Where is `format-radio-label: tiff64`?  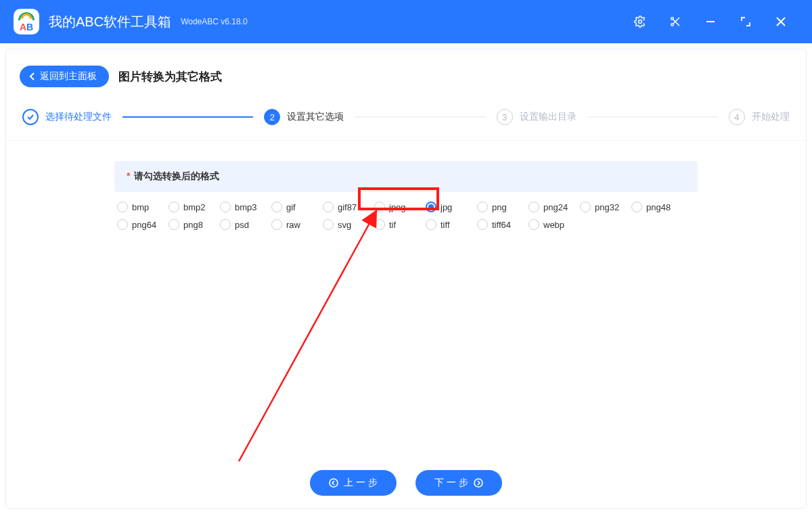
format-radio-label: tiff64 is located at coordinates (501, 225).